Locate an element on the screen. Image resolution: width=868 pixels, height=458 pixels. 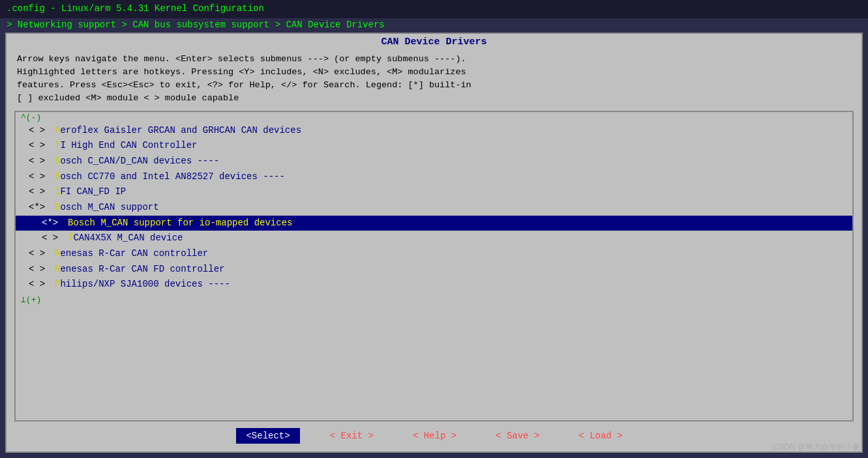
help-line-4: [ ] excluded <M> module < > module capab… is located at coordinates (434, 98).